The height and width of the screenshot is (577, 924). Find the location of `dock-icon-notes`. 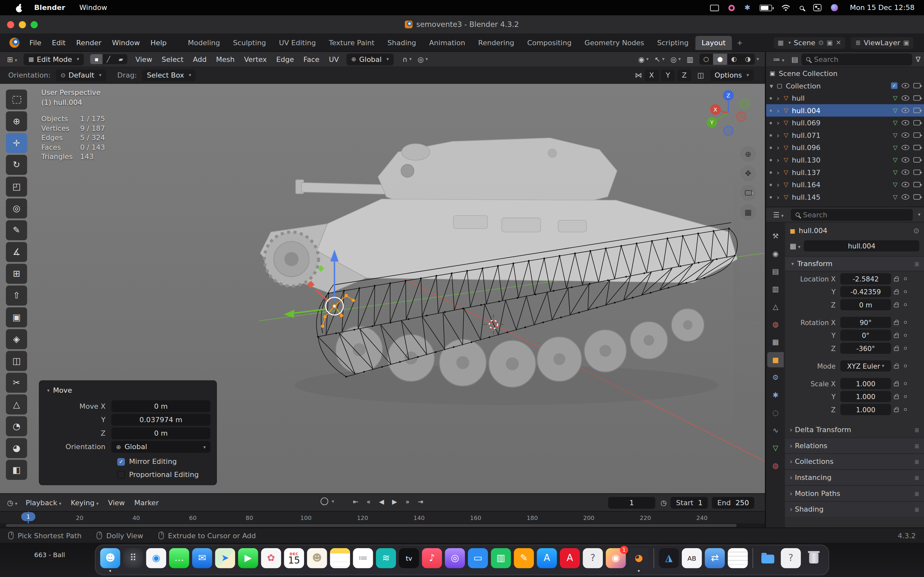

dock-icon-notes is located at coordinates (340, 560).